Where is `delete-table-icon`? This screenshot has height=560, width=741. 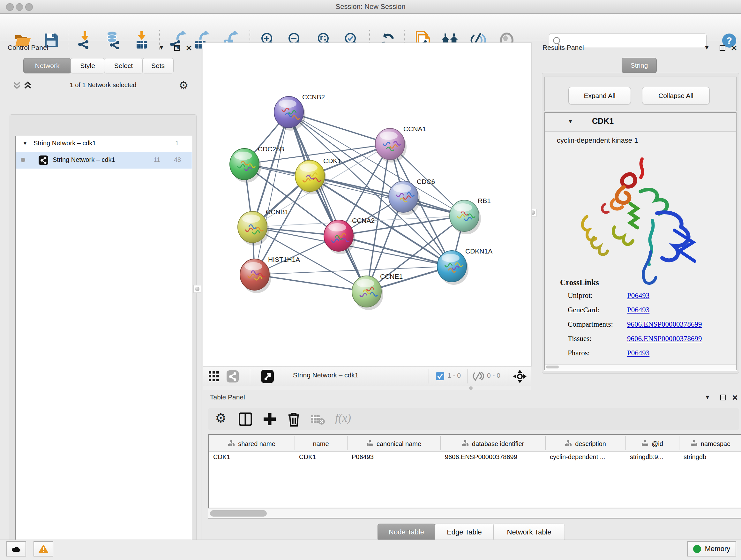
delete-table-icon is located at coordinates (318, 421).